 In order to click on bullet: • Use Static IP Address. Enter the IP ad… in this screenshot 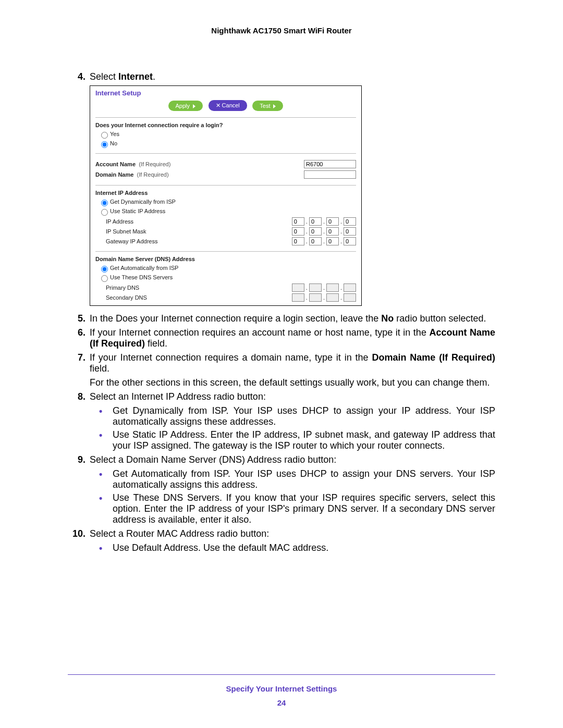, I will do `click(297, 440)`.